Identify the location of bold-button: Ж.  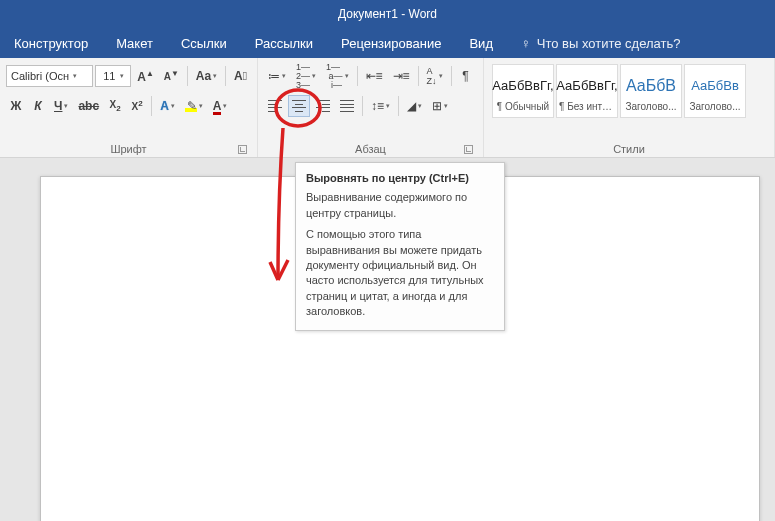
(16, 106).